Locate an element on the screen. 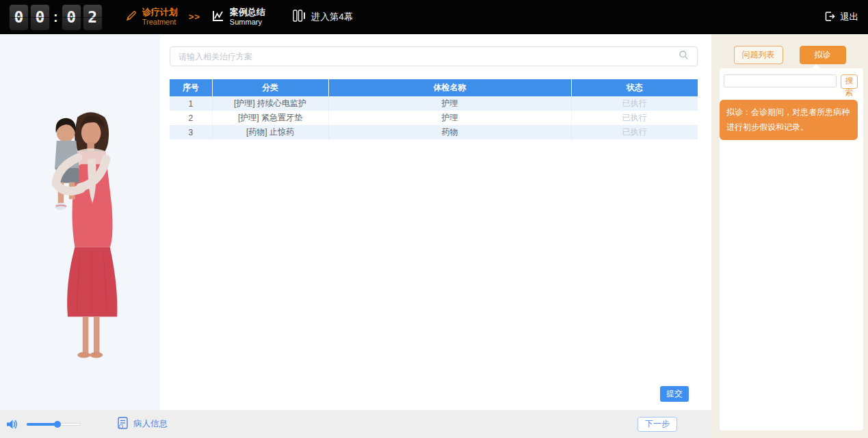 This screenshot has width=868, height=438. topbar: 0 0 : 0 2 诊疗计划 Treatment >> is located at coordinates (434, 17).